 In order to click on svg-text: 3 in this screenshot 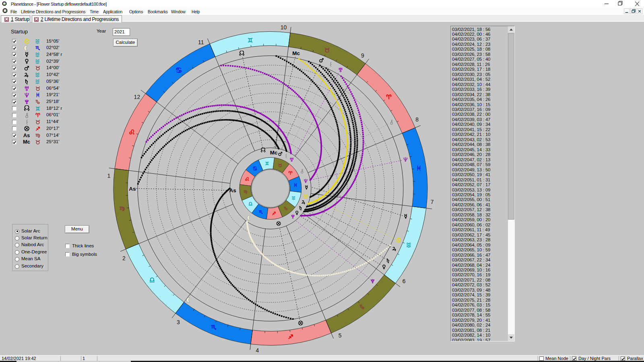, I will do `click(178, 322)`.